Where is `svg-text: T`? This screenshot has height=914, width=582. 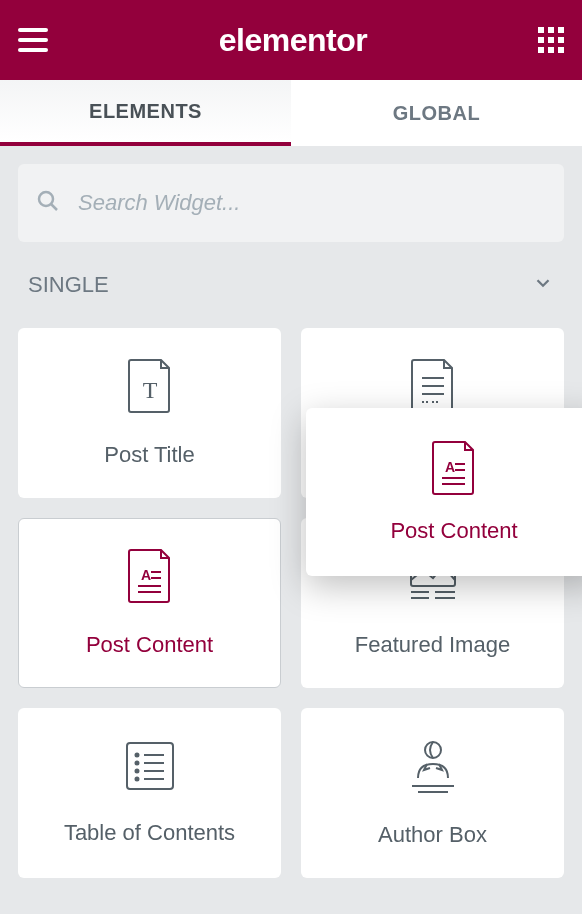
svg-text: T is located at coordinates (150, 390).